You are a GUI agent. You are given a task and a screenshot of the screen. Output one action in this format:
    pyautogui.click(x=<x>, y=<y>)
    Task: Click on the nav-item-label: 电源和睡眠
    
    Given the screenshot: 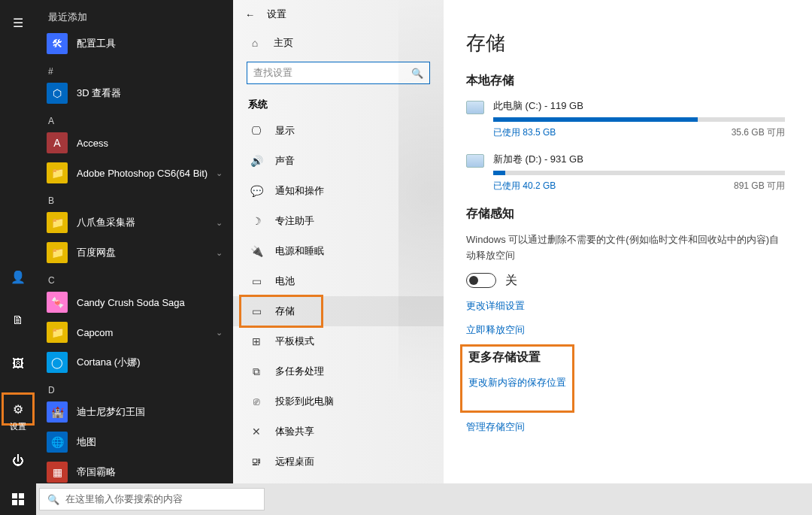 What is the action you would take?
    pyautogui.click(x=299, y=251)
    